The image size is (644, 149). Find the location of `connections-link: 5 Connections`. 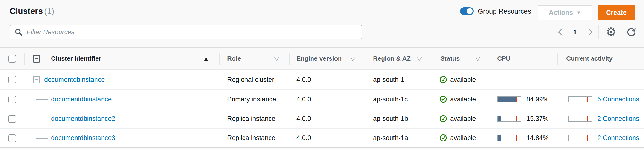

connections-link: 5 Connections is located at coordinates (618, 99).